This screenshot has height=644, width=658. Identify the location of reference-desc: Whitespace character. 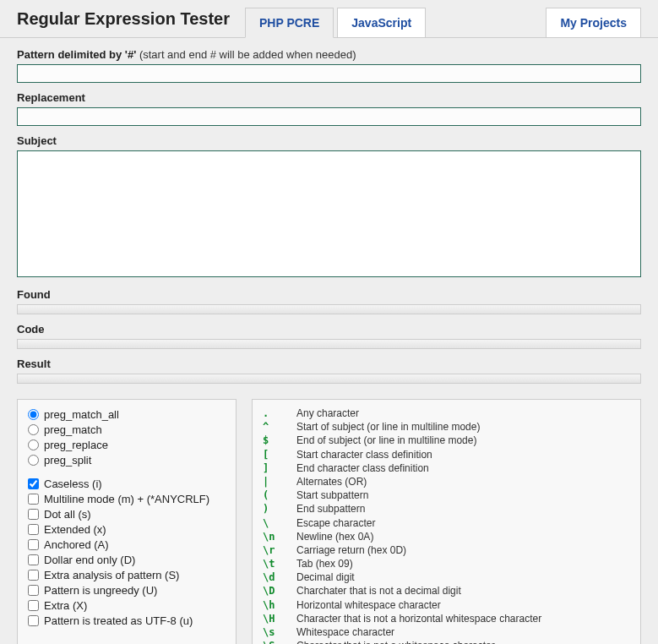
(463, 632).